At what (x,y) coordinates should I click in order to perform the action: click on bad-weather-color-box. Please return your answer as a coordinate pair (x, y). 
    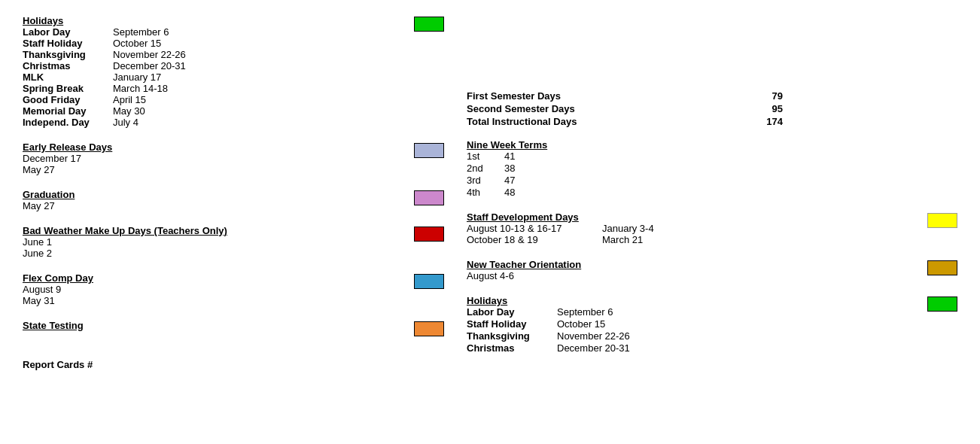
    Looking at the image, I should click on (429, 234).